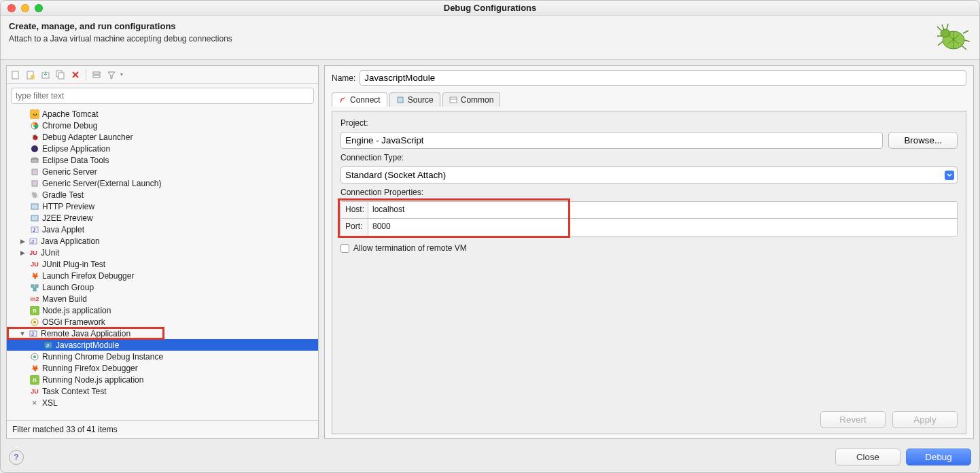  What do you see at coordinates (162, 96) in the screenshot?
I see `filter-input` at bounding box center [162, 96].